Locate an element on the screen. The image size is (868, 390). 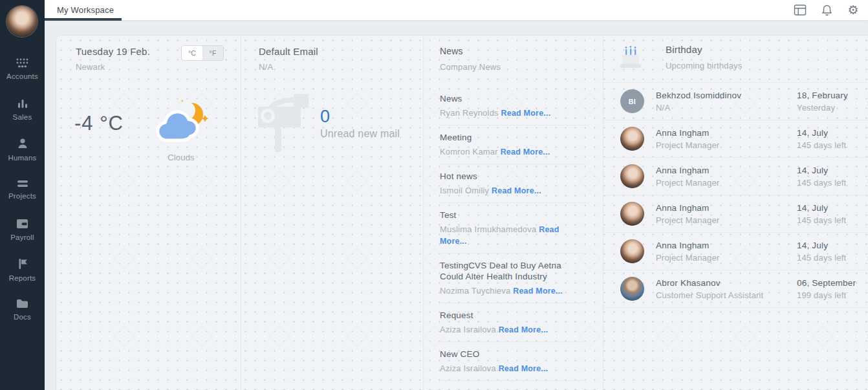
fahrenheit-button: °F is located at coordinates (213, 53).